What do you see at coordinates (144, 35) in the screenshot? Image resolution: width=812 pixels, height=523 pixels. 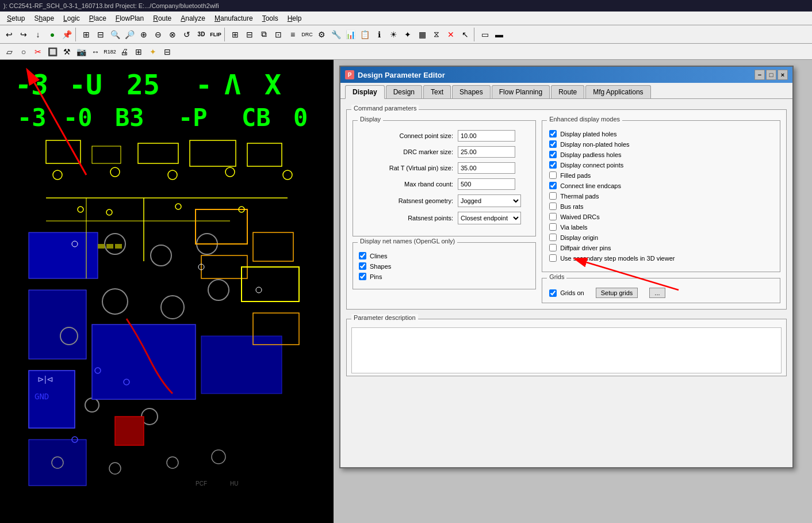 I see `toolbar-zoom1: ⊕` at bounding box center [144, 35].